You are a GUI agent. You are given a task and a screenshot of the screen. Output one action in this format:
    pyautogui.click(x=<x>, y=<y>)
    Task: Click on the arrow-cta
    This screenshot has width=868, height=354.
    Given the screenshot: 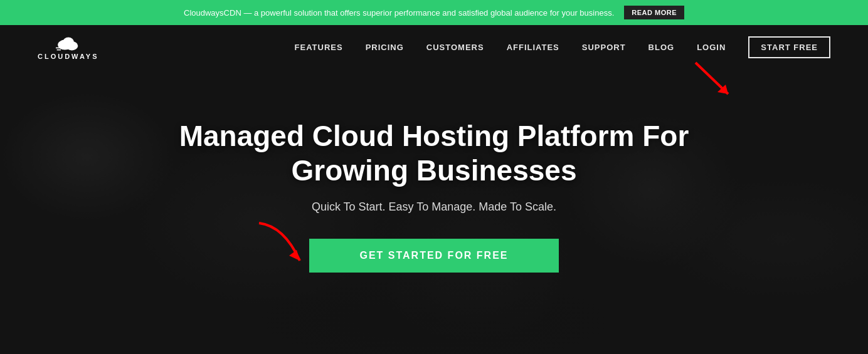 What is the action you would take?
    pyautogui.click(x=281, y=246)
    